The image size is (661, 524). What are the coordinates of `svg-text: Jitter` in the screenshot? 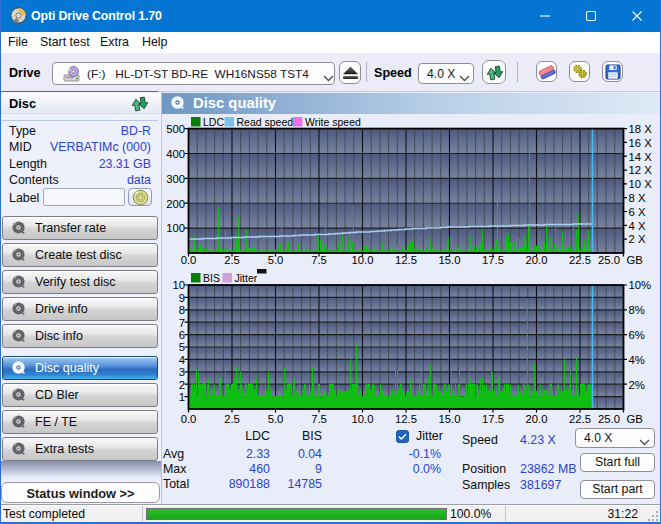 It's located at (246, 278).